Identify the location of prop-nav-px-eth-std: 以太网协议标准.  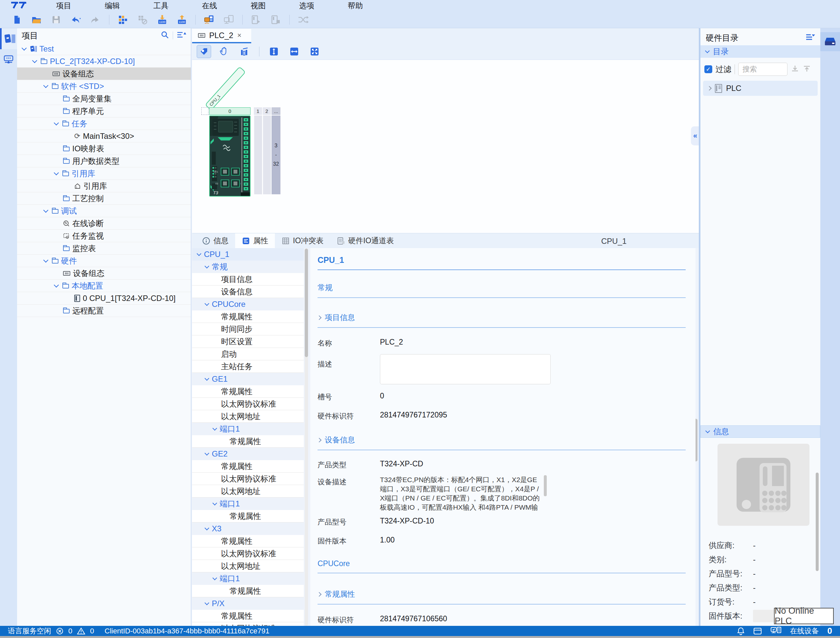
(248, 624).